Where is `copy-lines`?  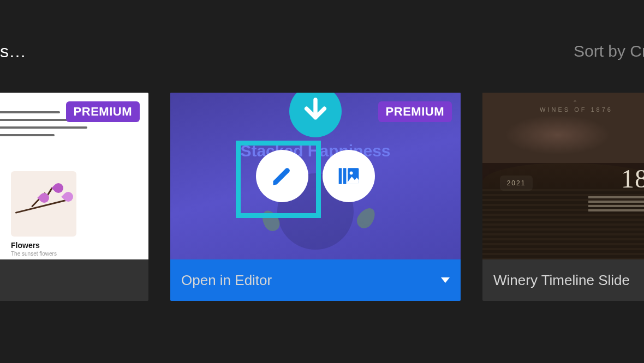 copy-lines is located at coordinates (616, 197).